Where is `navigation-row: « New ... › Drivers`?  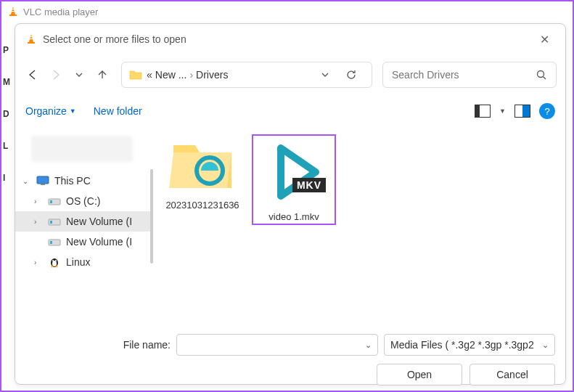
navigation-row: « New ... › Drivers is located at coordinates (290, 75).